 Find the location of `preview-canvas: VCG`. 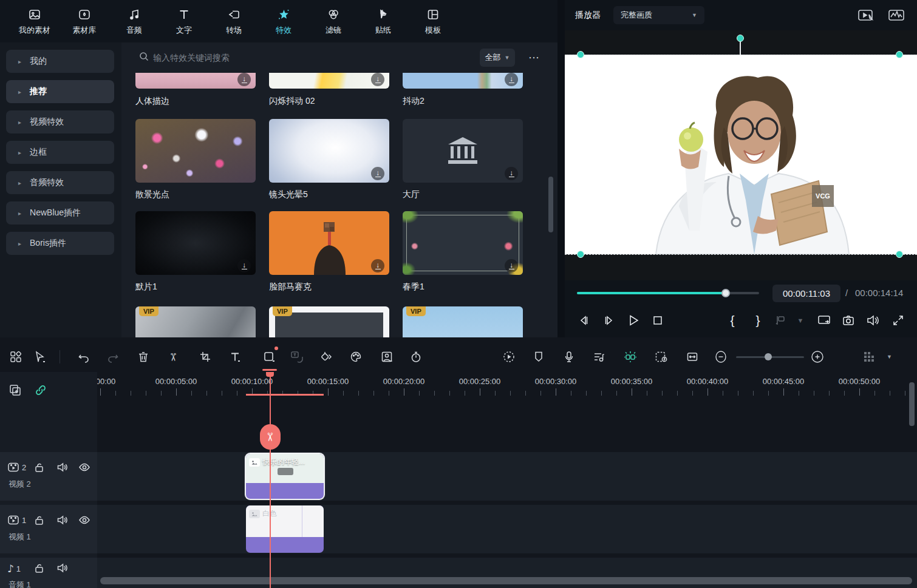

preview-canvas: VCG is located at coordinates (741, 154).